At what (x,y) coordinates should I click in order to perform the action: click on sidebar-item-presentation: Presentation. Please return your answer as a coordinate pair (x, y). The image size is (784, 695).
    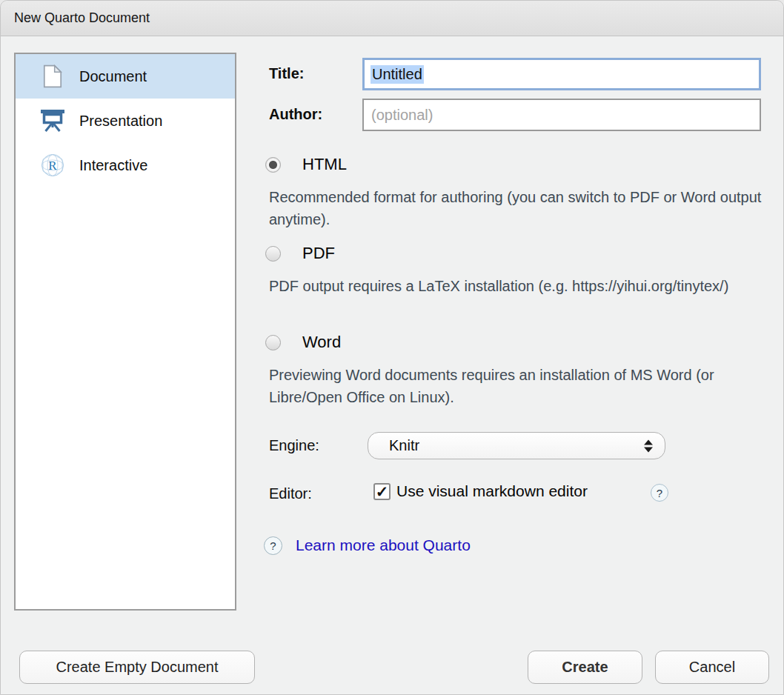
    Looking at the image, I should click on (125, 121).